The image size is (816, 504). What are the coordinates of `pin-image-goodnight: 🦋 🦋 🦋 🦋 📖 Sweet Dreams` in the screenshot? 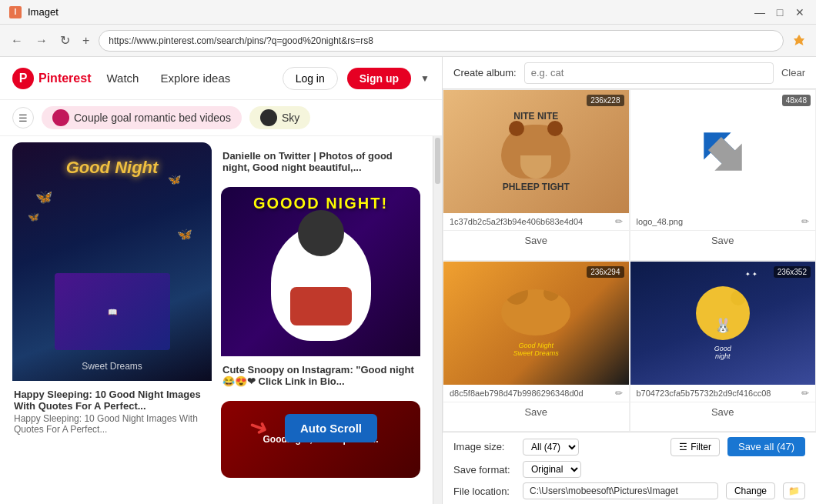 It's located at (112, 262).